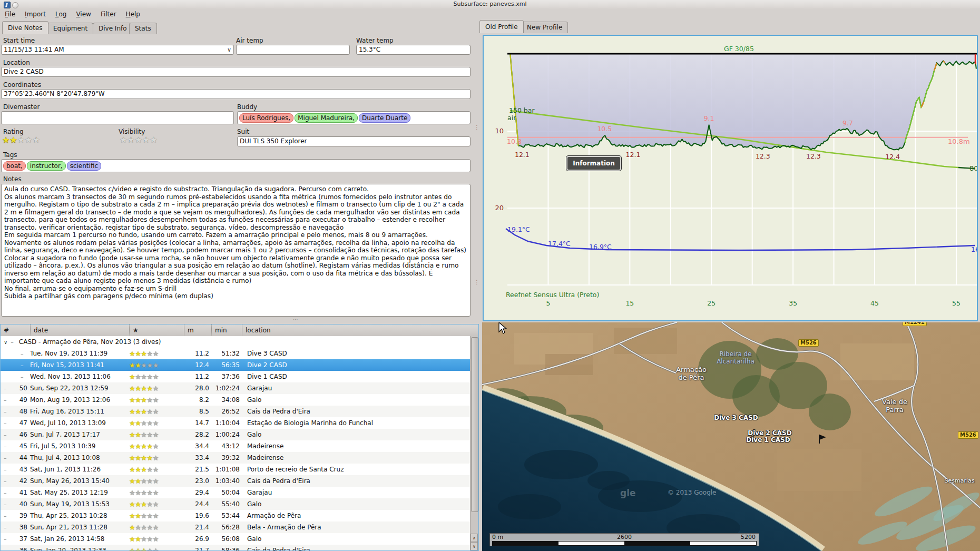  What do you see at coordinates (504, 329) in the screenshot?
I see `mouse-cursor-icon` at bounding box center [504, 329].